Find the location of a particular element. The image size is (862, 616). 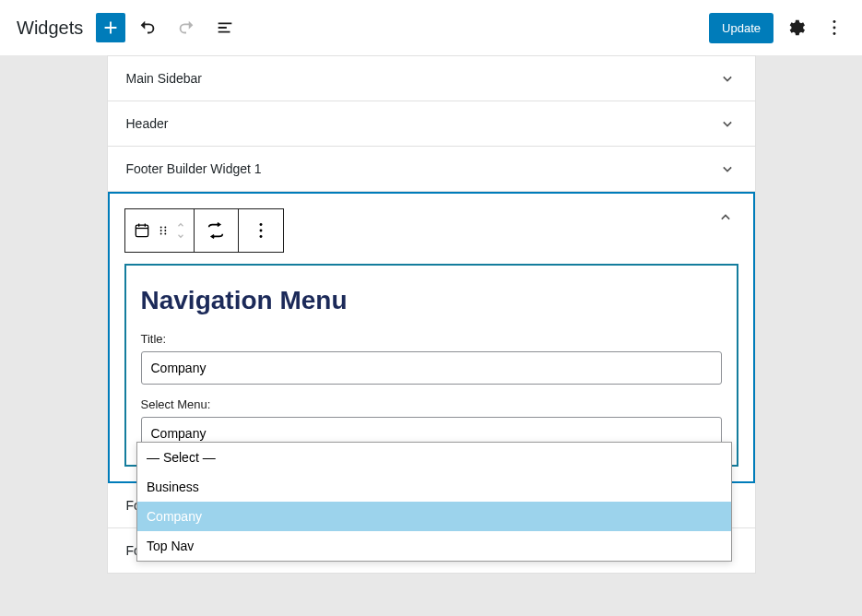

option-company: Company is located at coordinates (434, 516).